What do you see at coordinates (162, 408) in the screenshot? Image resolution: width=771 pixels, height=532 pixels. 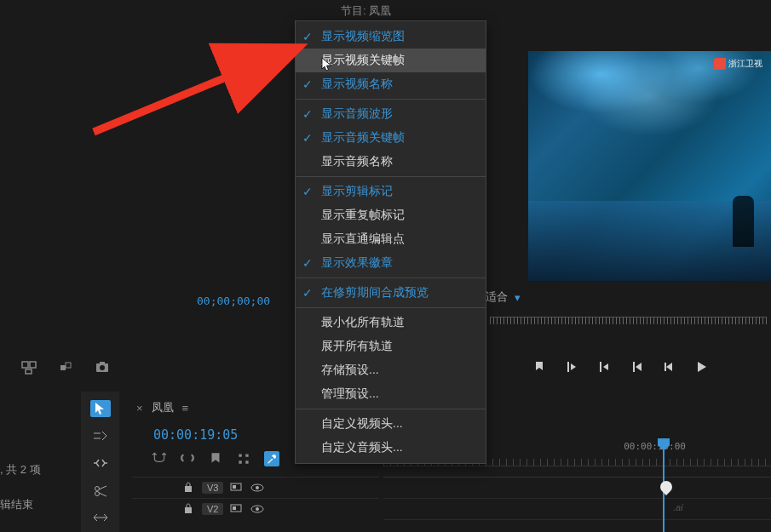 I see `sequence-tab: × 凤凰 ≡` at bounding box center [162, 408].